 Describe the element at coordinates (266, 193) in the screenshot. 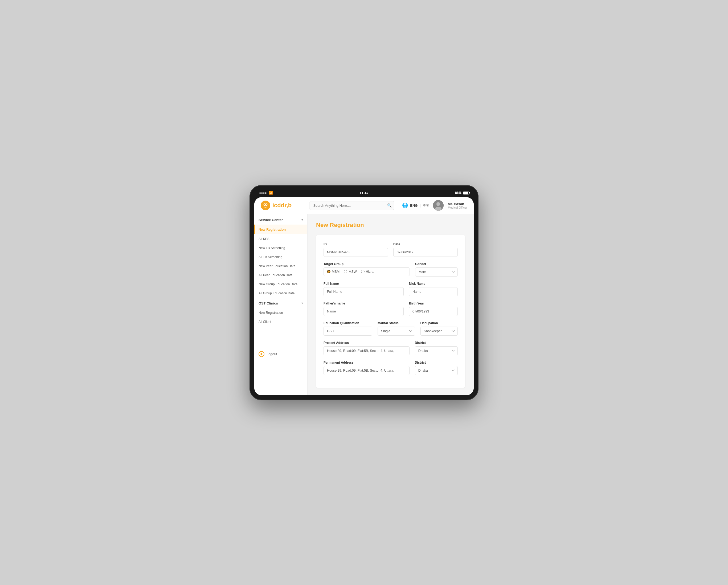

I see `status-left: ●●●● 📶` at that location.